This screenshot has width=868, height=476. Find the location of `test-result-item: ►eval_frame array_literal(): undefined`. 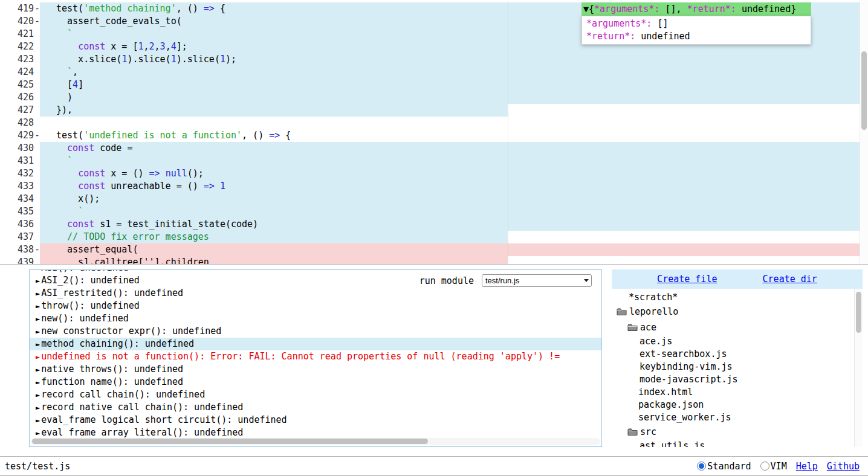

test-result-item: ►eval_frame array_literal(): undefined is located at coordinates (316, 432).